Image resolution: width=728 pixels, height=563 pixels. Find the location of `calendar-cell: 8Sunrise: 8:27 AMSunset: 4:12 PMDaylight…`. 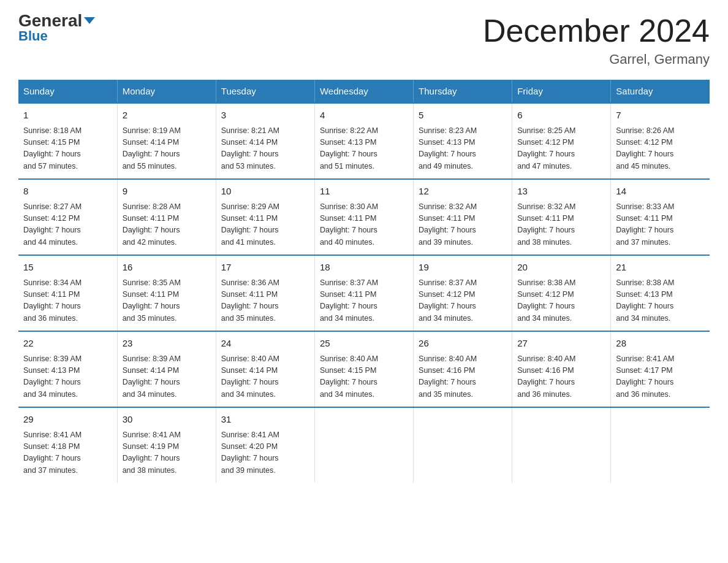

calendar-cell: 8Sunrise: 8:27 AMSunset: 4:12 PMDaylight… is located at coordinates (67, 217).